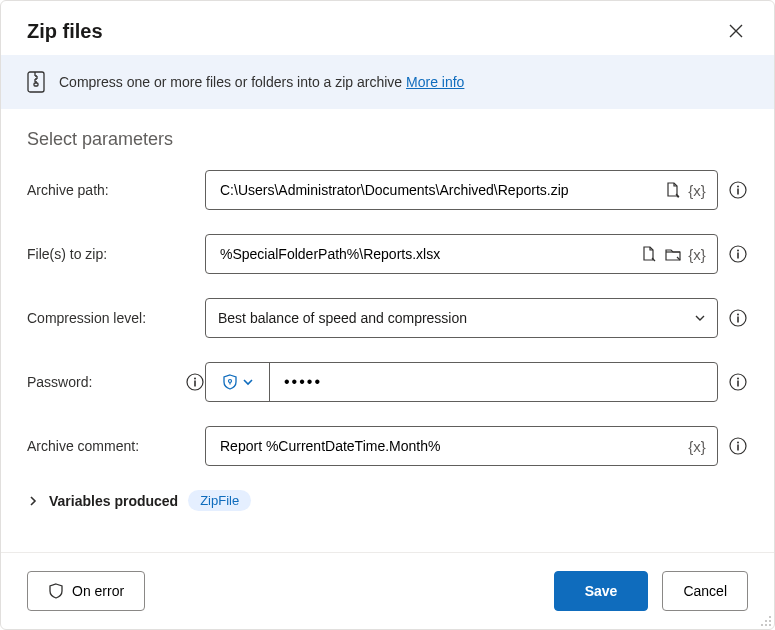 The height and width of the screenshot is (630, 775). I want to click on dialog-title: Zip files, so click(65, 32).